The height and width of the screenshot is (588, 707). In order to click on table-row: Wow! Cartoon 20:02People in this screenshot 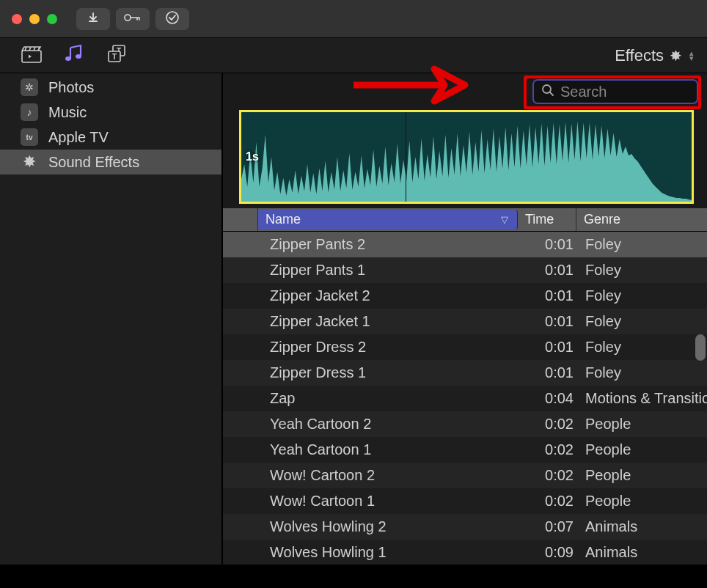, I will do `click(465, 475)`.